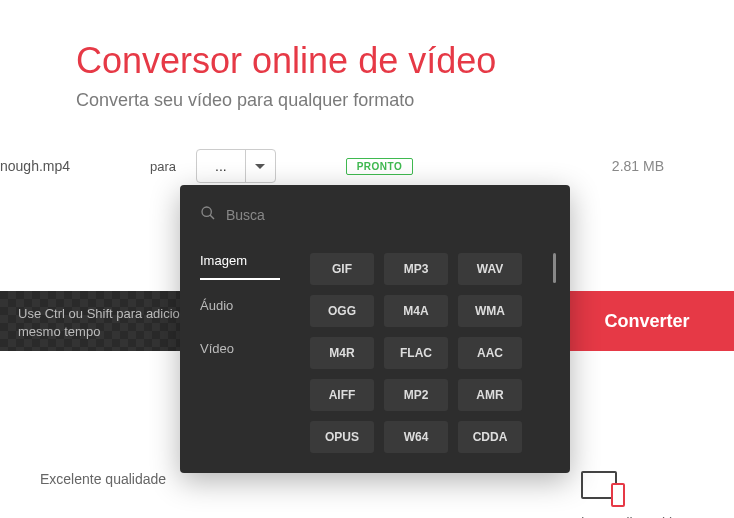  What do you see at coordinates (103, 494) in the screenshot?
I see `feature-quality: Excelente qualidade` at bounding box center [103, 494].